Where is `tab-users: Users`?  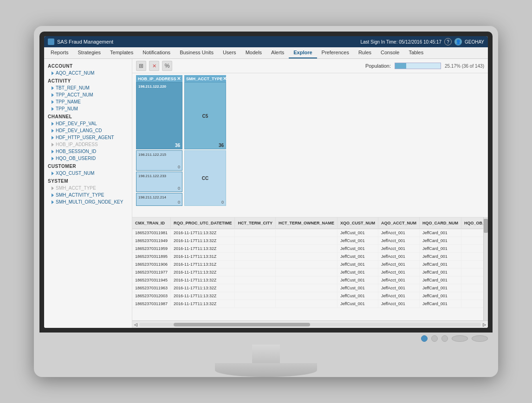 tab-users: Users is located at coordinates (229, 53).